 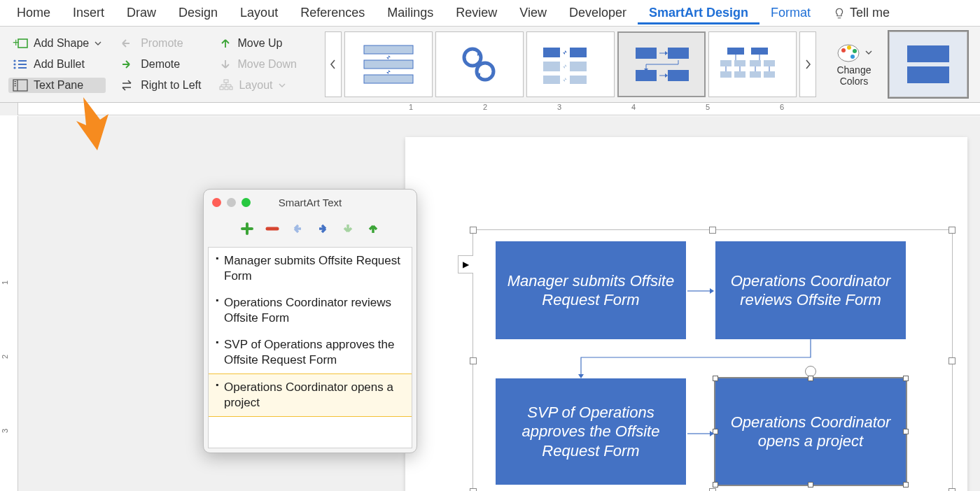 I want to click on tab-references: References, so click(x=332, y=13).